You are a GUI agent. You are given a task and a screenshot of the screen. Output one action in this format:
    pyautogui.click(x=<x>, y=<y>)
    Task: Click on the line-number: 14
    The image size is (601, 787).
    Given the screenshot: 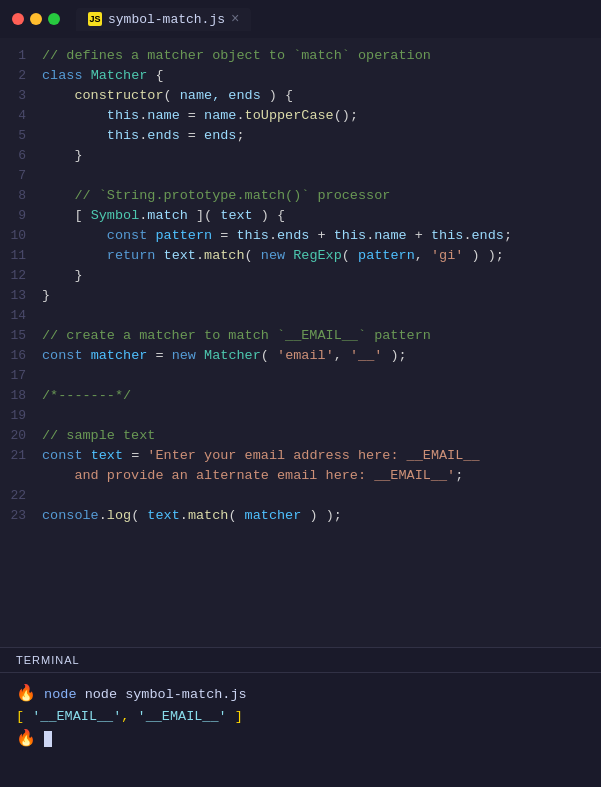 What is the action you would take?
    pyautogui.click(x=21, y=316)
    